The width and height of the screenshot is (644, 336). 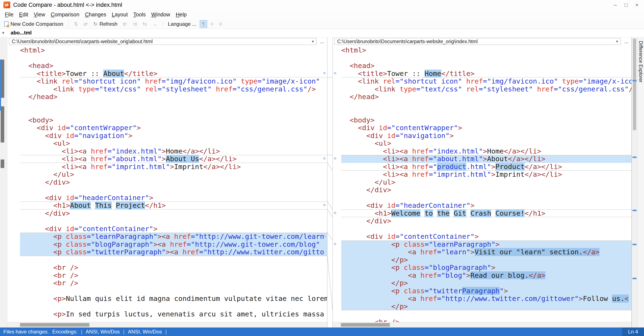 What do you see at coordinates (626, 41) in the screenshot?
I see `right-browse-button: ...` at bounding box center [626, 41].